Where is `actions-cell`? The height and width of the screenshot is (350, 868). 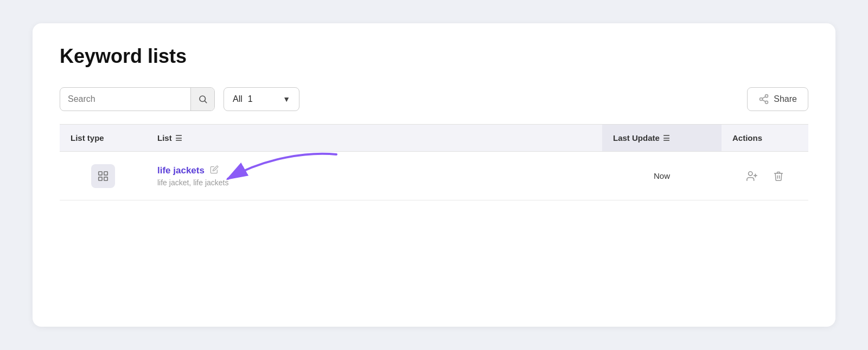 actions-cell is located at coordinates (765, 176).